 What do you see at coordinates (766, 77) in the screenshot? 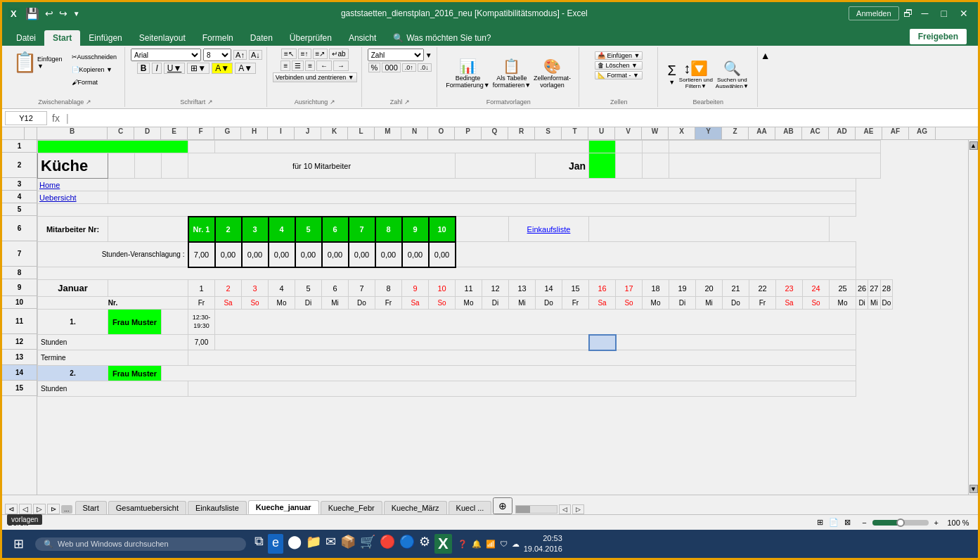
I see `ribbon-collapse-button: ▲` at bounding box center [766, 77].